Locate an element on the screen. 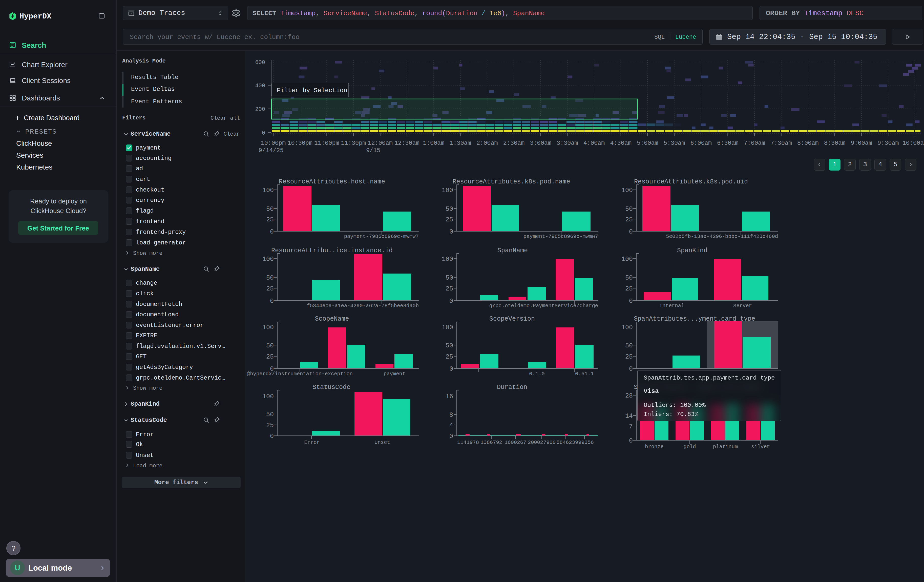  svg-text:@hyperdx/instrumentation-excep: @hyperdx/instrumentation-exception is located at coordinates (300, 374).